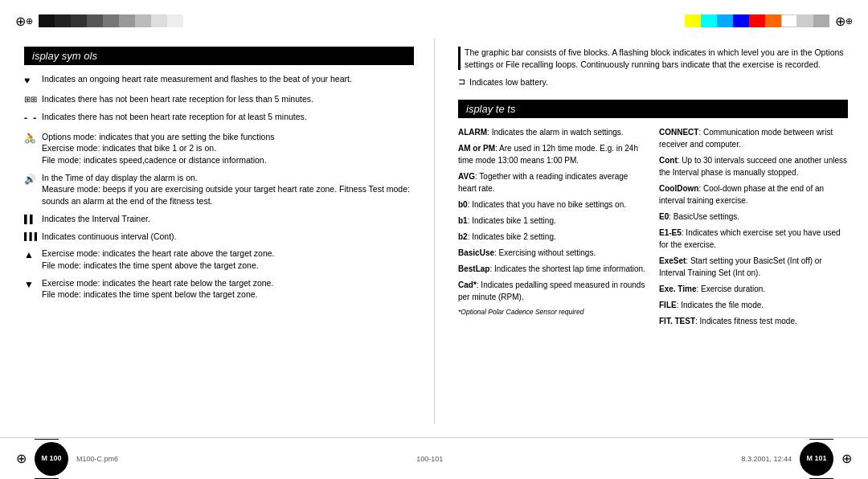 This screenshot has height=479, width=868. What do you see at coordinates (109, 236) in the screenshot?
I see `symbol-cont-interval-text: Indicates continuous interval (Cont).` at bounding box center [109, 236].